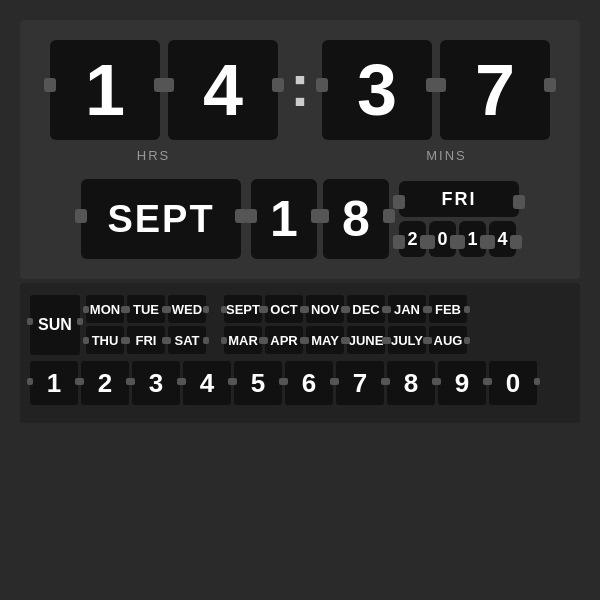 This screenshot has width=600, height=600. Describe the element at coordinates (366, 309) in the screenshot. I see `ref-month-dec: DEC` at that location.